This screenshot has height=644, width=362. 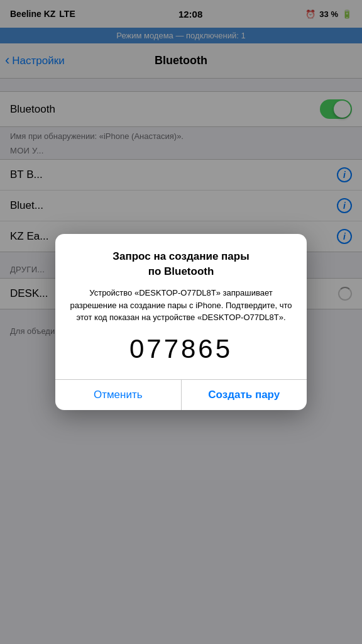 What do you see at coordinates (181, 264) in the screenshot?
I see `dialog-title: Запрос на создание парыпо Bluetooth` at bounding box center [181, 264].